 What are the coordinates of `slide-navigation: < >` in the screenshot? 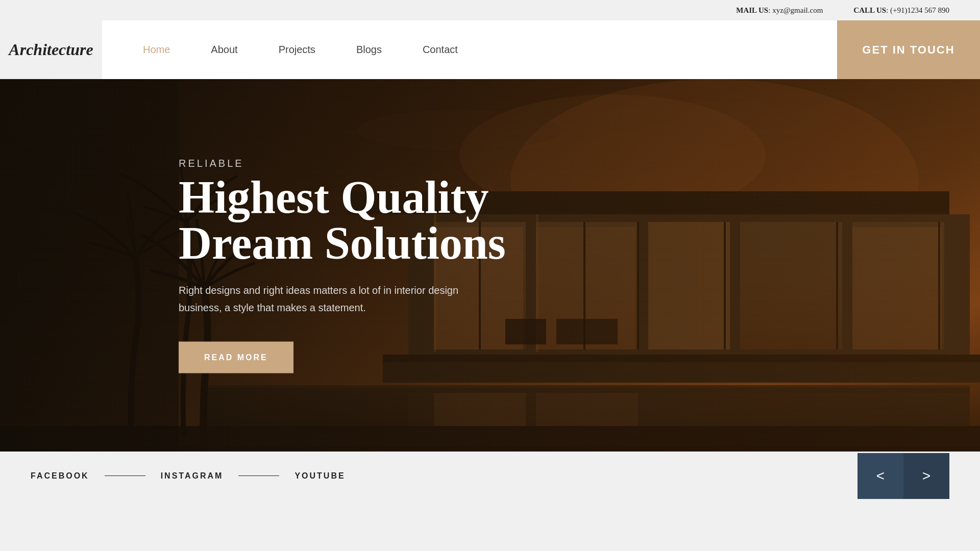 It's located at (903, 476).